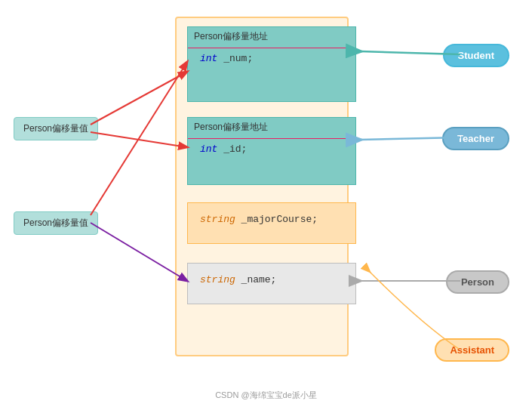 The width and height of the screenshot is (532, 407). What do you see at coordinates (56, 224) in the screenshot?
I see `offset-box-2: Person偏移量值` at bounding box center [56, 224].